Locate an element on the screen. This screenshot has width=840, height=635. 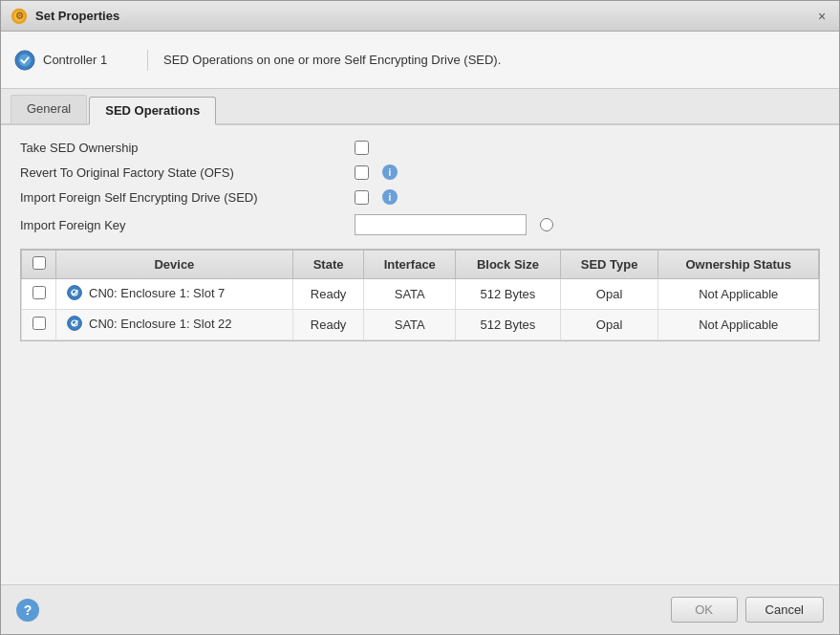
col-header-sed-type: SED Type is located at coordinates (610, 265).